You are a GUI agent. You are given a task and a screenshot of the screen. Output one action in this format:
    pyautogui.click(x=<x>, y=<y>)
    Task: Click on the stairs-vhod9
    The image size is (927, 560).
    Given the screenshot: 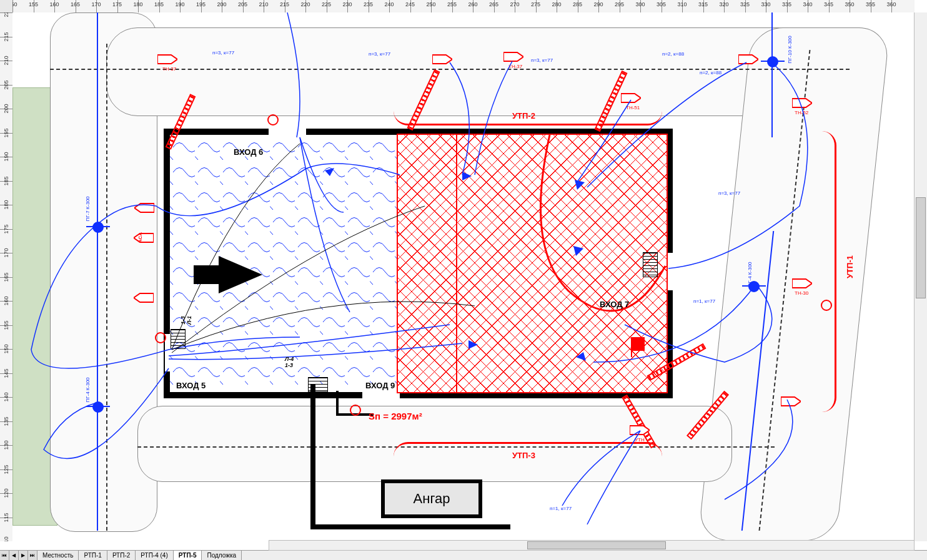 What is the action you would take?
    pyautogui.click(x=318, y=385)
    